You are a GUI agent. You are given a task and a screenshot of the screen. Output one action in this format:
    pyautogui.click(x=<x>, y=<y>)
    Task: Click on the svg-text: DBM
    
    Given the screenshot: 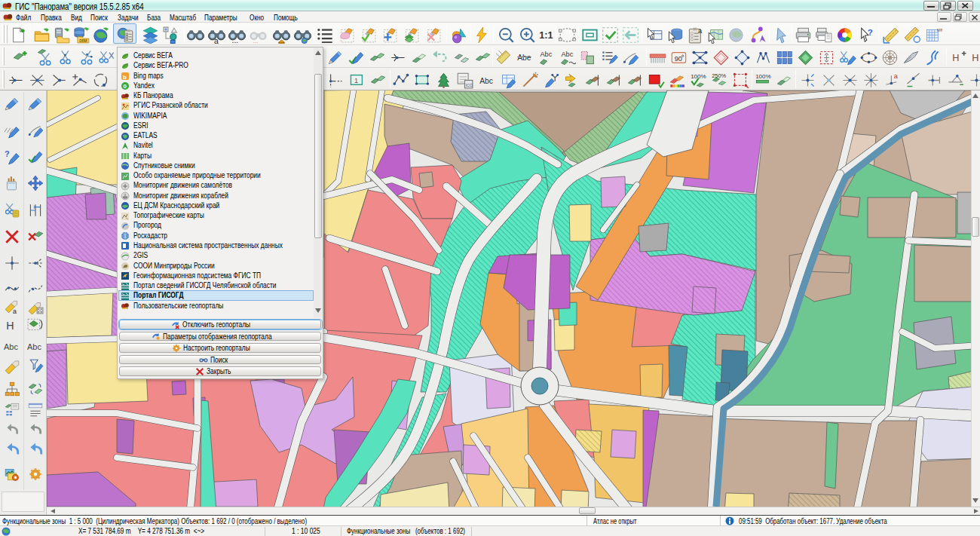 What is the action you would take?
    pyautogui.click(x=83, y=41)
    